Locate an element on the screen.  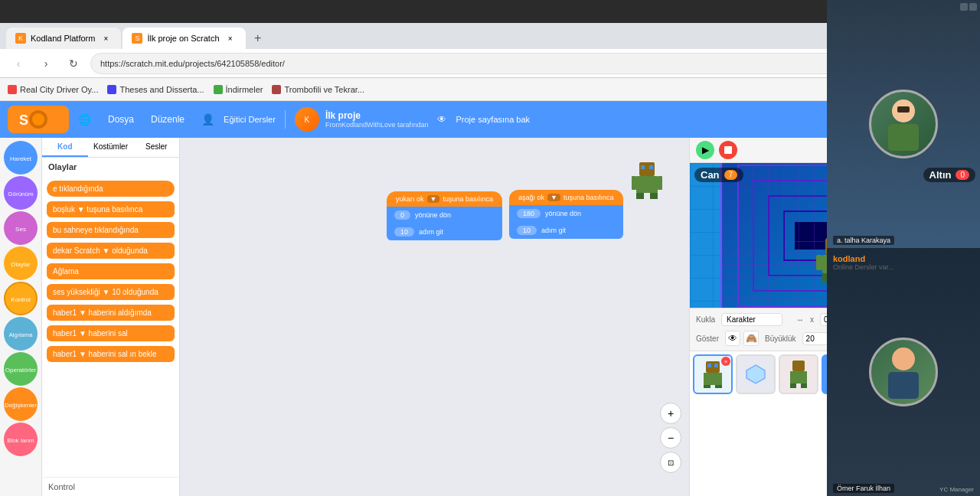
bookmark-1: Real City Driver Oy... is located at coordinates (53, 90).